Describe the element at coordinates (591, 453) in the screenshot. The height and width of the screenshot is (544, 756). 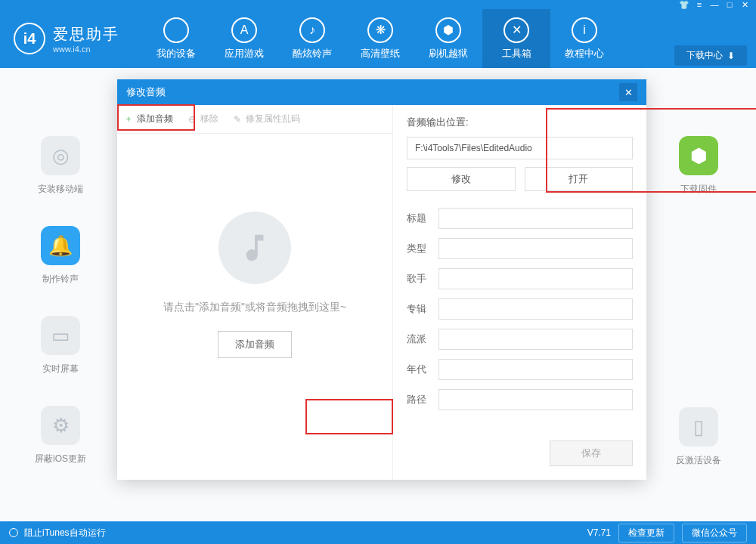
I see `save-button: 保存` at that location.